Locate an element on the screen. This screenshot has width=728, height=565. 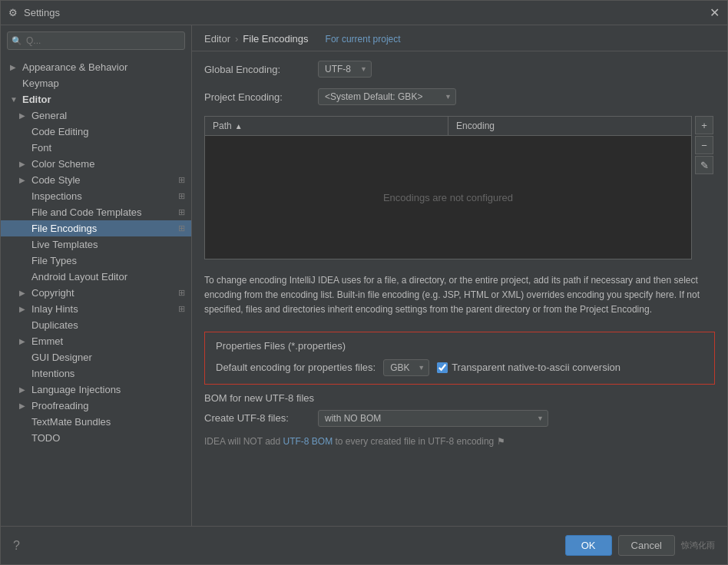
arrow-icon: ▼ is located at coordinates (15, 100).